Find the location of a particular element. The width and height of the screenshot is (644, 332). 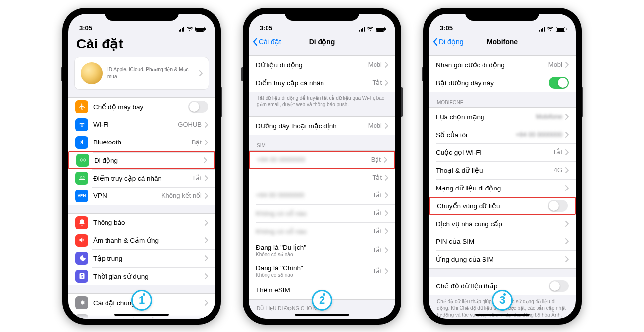

row-network-selection: Lựa chọn mạng Mobifone is located at coordinates (502, 117).